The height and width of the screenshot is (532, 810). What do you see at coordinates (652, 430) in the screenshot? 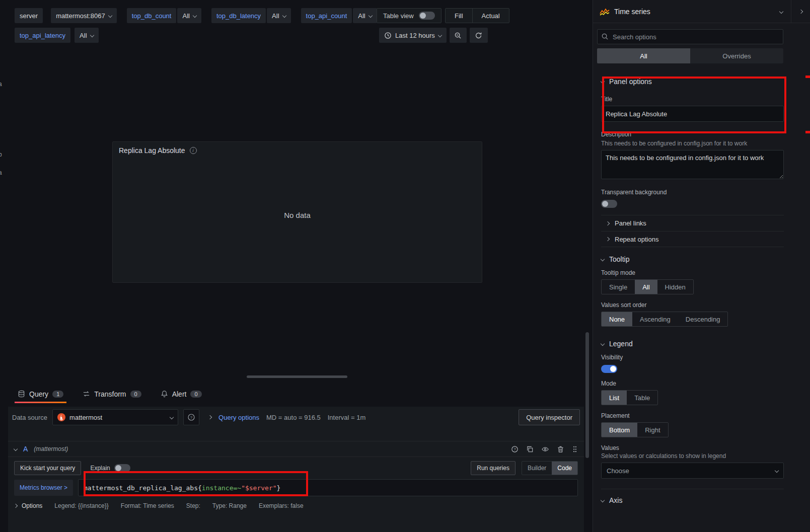
I see `placement-right: Right` at bounding box center [652, 430].